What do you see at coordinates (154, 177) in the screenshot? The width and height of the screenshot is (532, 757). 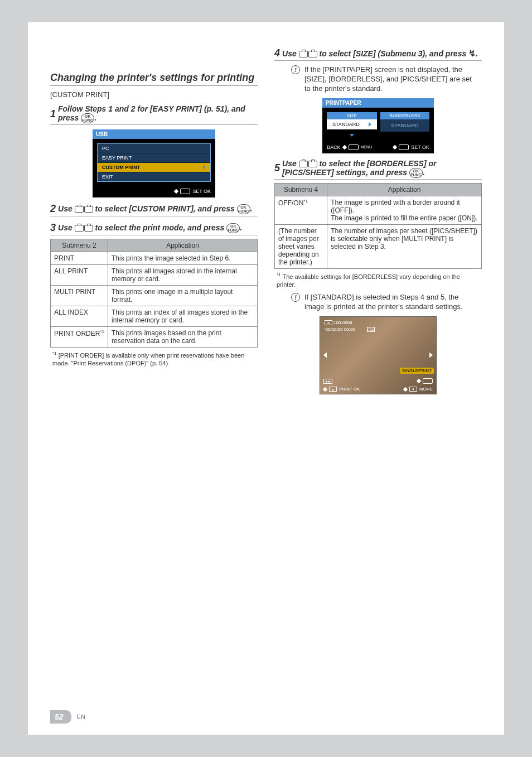 I see `lcd-menu-item: EXIT` at bounding box center [154, 177].